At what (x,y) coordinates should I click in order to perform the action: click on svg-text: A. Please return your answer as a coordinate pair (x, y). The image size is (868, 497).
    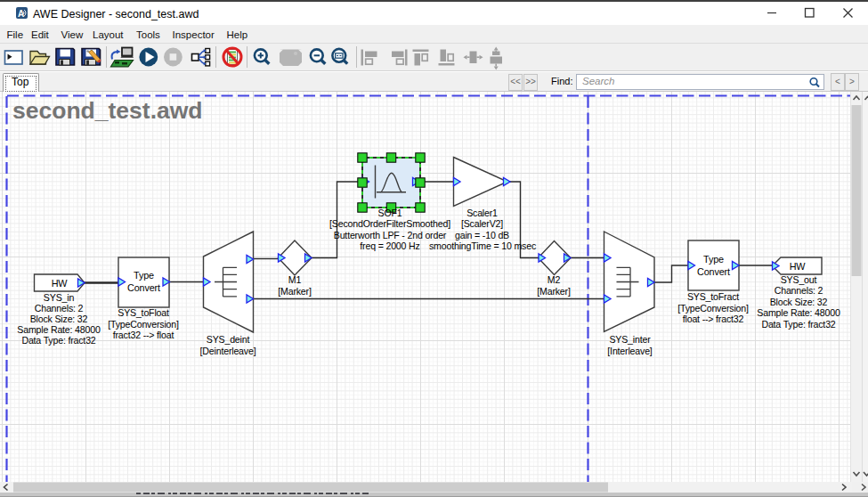
    Looking at the image, I should click on (21, 14).